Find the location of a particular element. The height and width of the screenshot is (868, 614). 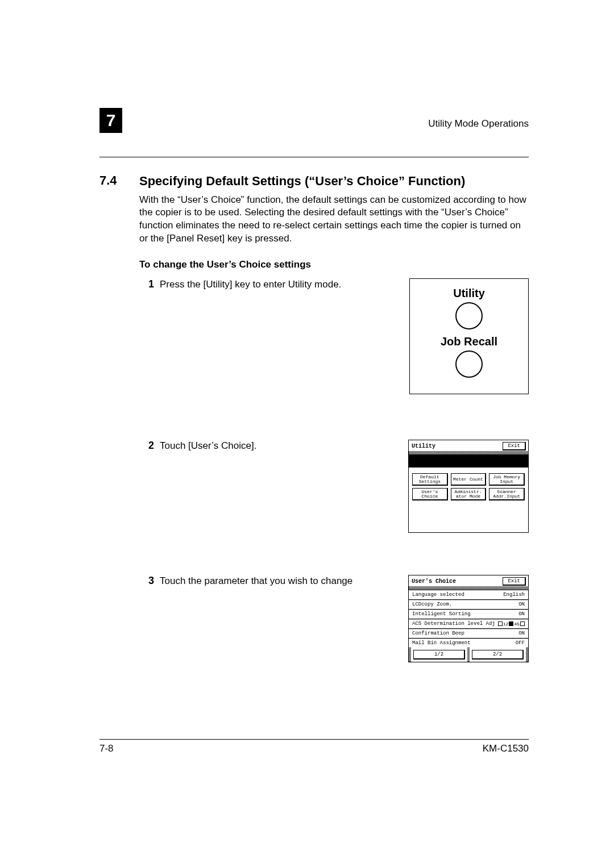

step-text: Touch [User’s Choice]. is located at coordinates (284, 446).